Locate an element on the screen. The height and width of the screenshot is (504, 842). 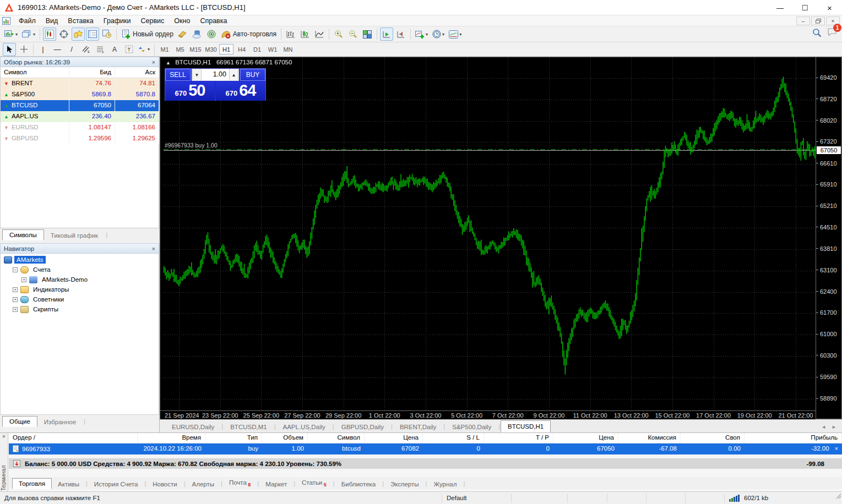
timeframe-MN: MN is located at coordinates (288, 50).